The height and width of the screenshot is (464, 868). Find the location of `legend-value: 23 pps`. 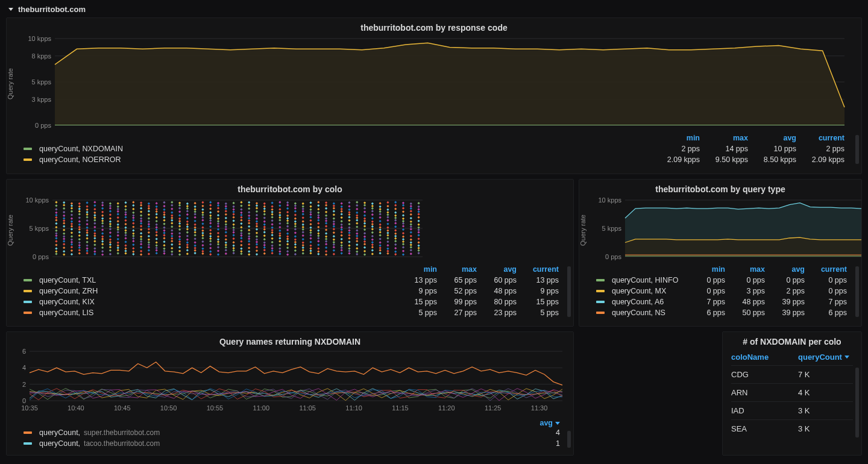

legend-value: 23 pps is located at coordinates (497, 313).